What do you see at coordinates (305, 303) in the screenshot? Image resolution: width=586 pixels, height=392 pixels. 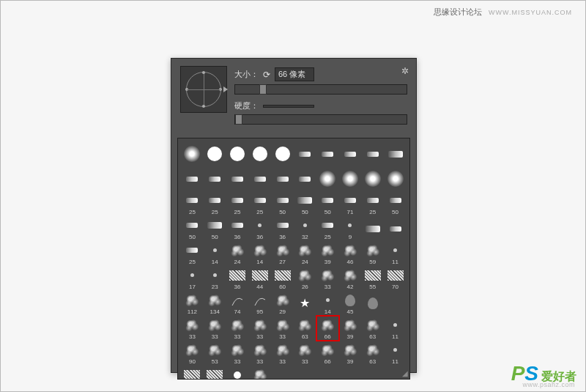 I see `brush-preset: ★` at bounding box center [305, 303].